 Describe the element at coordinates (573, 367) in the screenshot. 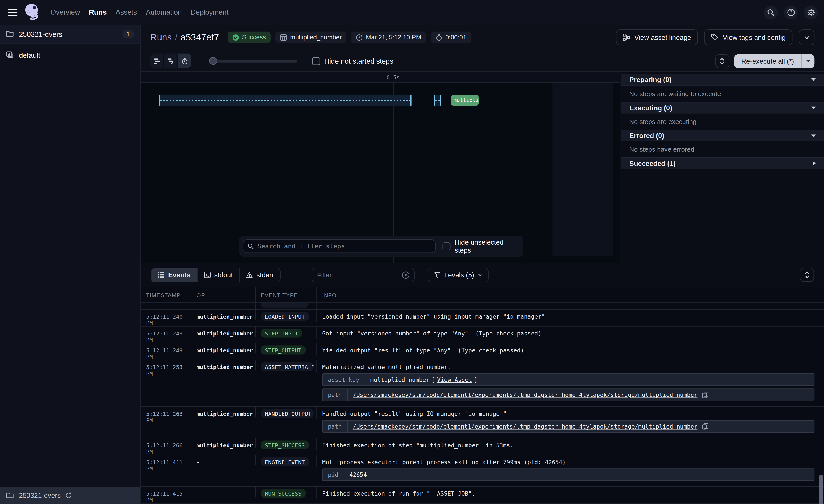

I see `info-text: Materialized value multiplied_number.` at that location.